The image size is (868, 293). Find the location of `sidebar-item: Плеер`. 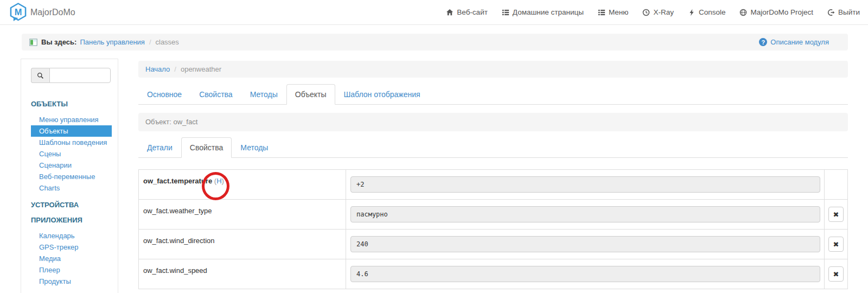

sidebar-item: Плеер is located at coordinates (72, 270).